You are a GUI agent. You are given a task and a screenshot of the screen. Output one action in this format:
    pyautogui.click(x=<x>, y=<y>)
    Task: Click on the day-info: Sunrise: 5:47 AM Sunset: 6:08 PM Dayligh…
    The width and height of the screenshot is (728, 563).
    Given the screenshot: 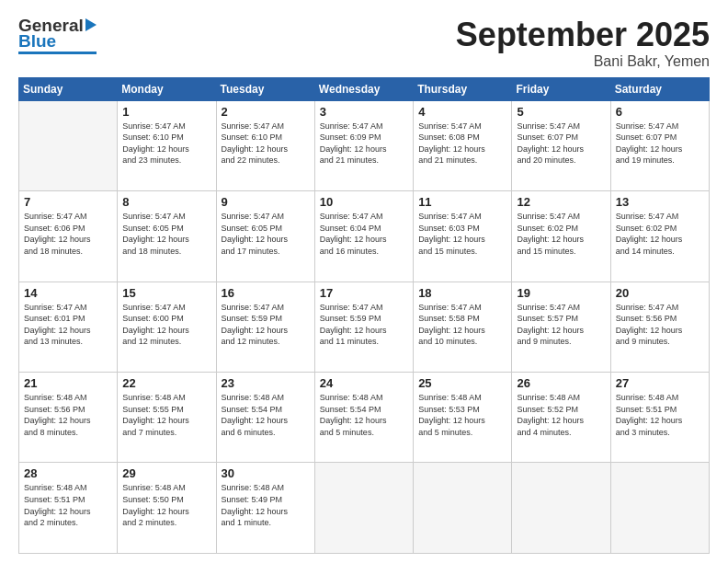 What is the action you would take?
    pyautogui.click(x=462, y=144)
    